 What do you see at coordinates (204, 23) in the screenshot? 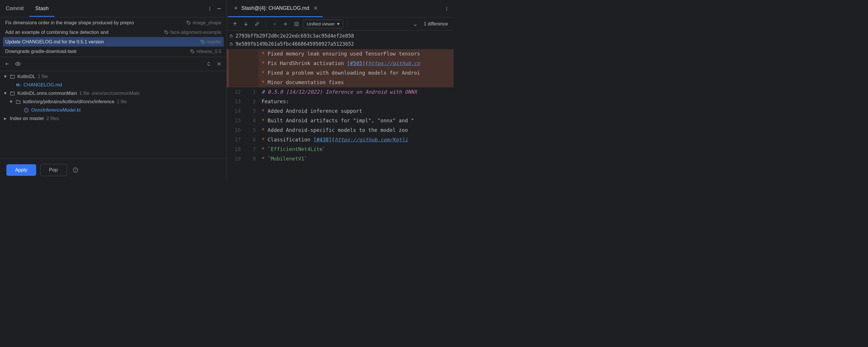
I see `stash-tag: image_shape` at bounding box center [204, 23].